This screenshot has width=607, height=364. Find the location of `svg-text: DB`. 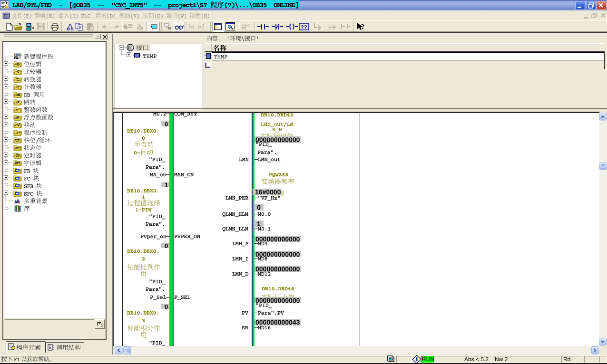

svg-text: DB is located at coordinates (18, 95).